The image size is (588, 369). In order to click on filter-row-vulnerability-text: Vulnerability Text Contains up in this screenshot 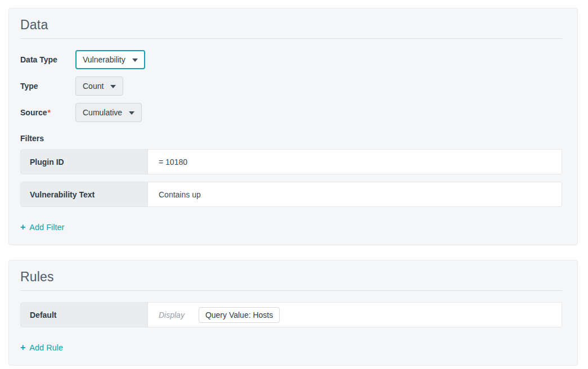, I will do `click(291, 195)`.